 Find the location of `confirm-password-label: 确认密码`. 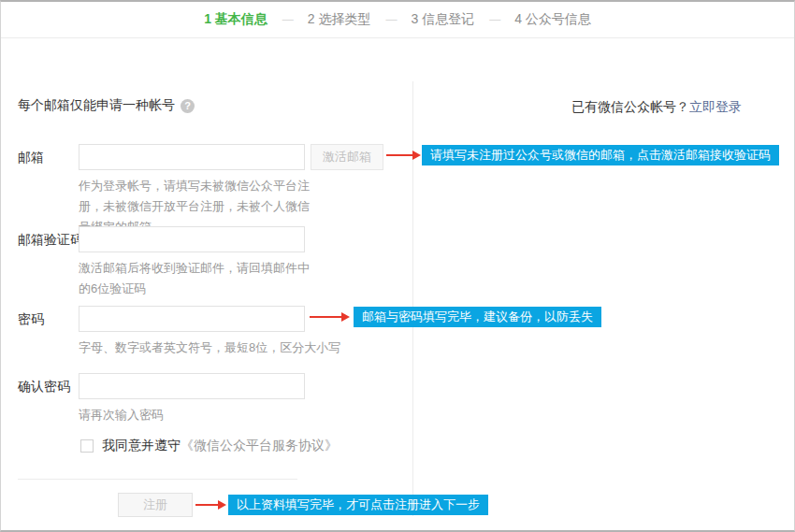

confirm-password-label: 确认密码 is located at coordinates (44, 386).